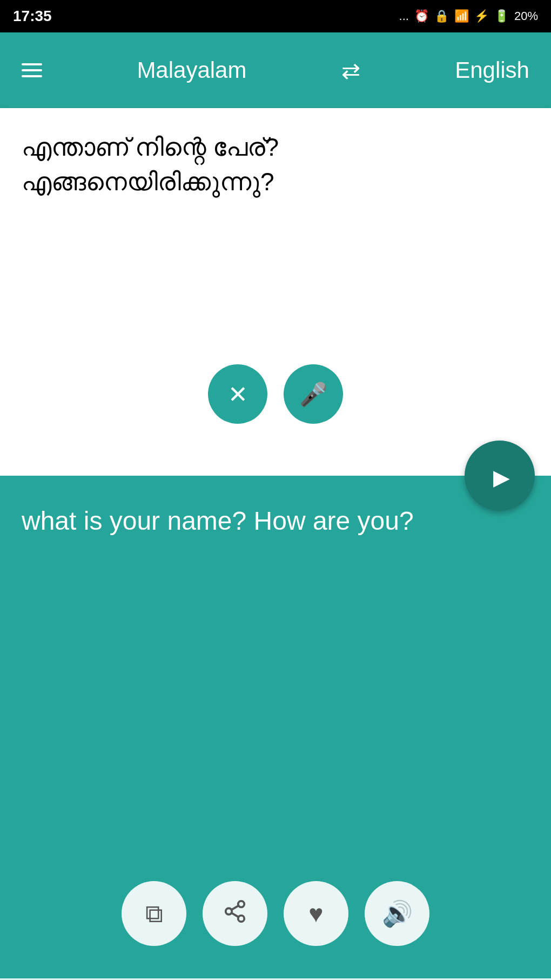 This screenshot has width=551, height=980. What do you see at coordinates (397, 914) in the screenshot?
I see `tts-button: 🔊` at bounding box center [397, 914].